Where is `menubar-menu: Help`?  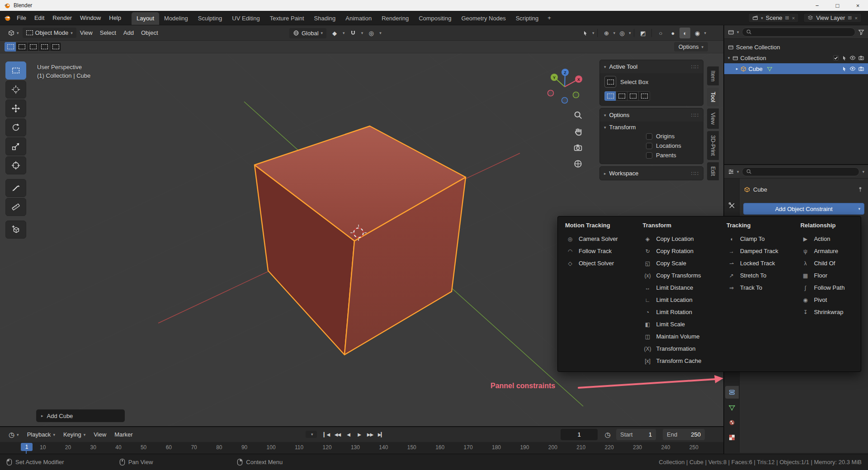
menubar-menu: Help is located at coordinates (115, 18).